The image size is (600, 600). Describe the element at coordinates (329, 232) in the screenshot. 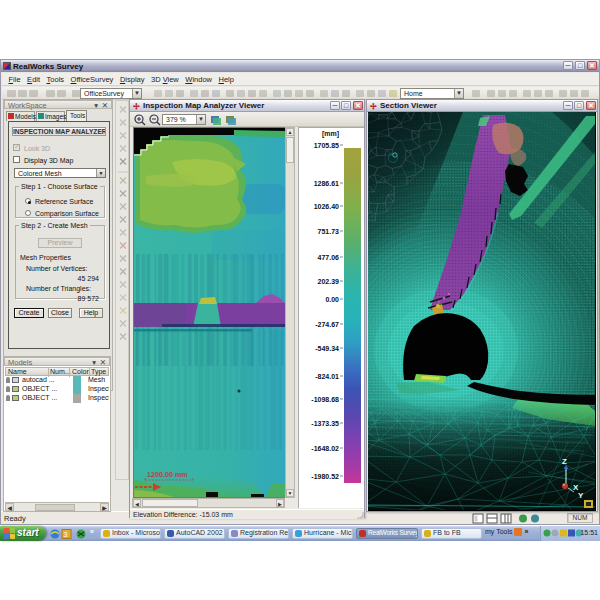

I see `svg-text: 751.73` at that location.